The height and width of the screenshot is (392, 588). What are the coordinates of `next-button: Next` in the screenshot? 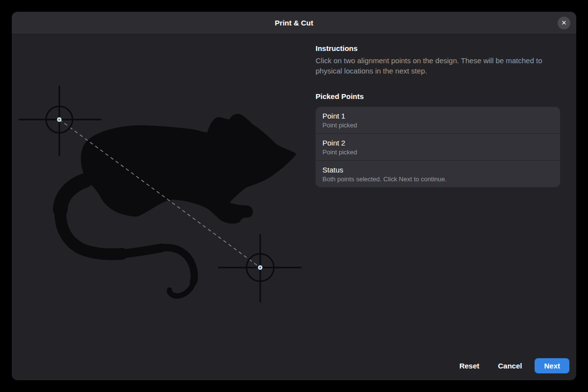 It's located at (552, 366).